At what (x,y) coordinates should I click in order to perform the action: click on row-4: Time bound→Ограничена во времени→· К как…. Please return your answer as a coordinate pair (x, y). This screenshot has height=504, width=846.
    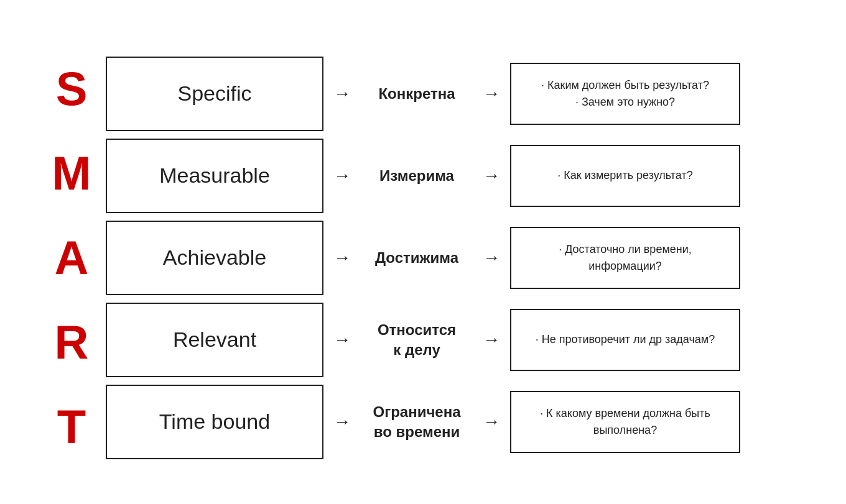
    Looking at the image, I should click on (457, 422).